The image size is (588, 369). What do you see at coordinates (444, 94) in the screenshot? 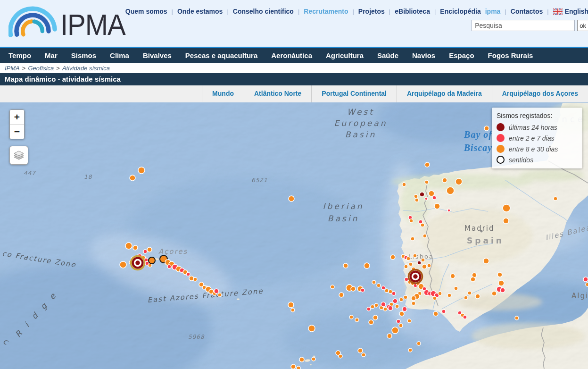
I see `tab-arquipelago-da-madeira: Arquipélago da Madeira` at bounding box center [444, 94].